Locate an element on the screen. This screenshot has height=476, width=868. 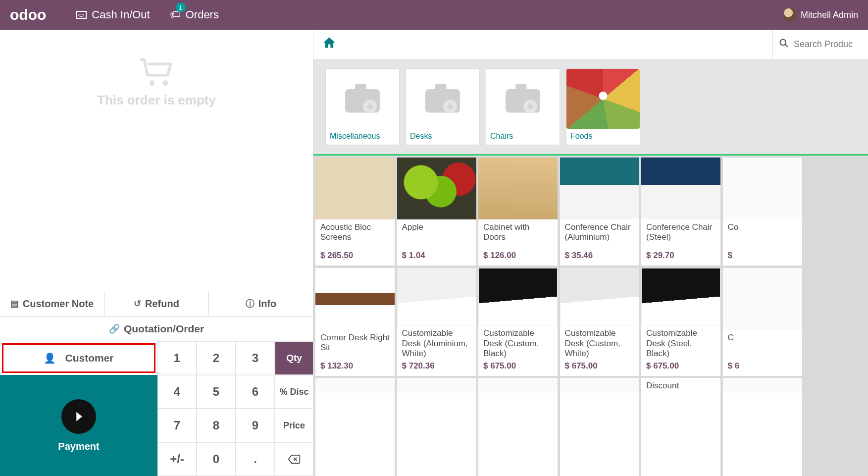
product-card: Acoustic Bloc Screens$ 265.50 is located at coordinates (355, 212).